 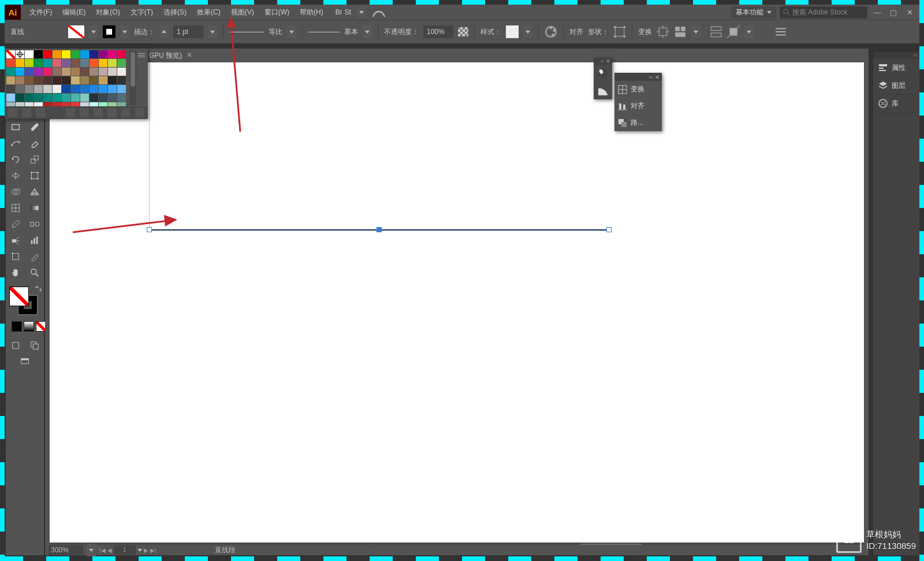 I want to click on selection-handle-left, so click(x=149, y=230).